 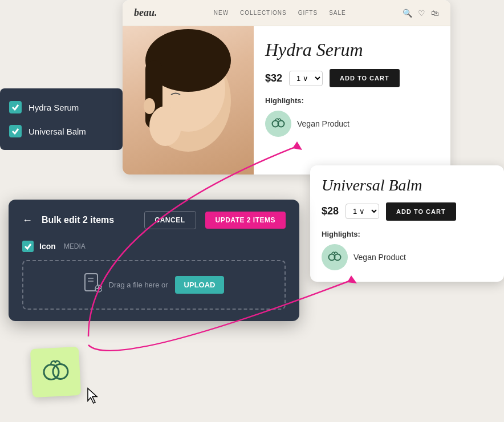 I want to click on file-icon, so click(x=93, y=285).